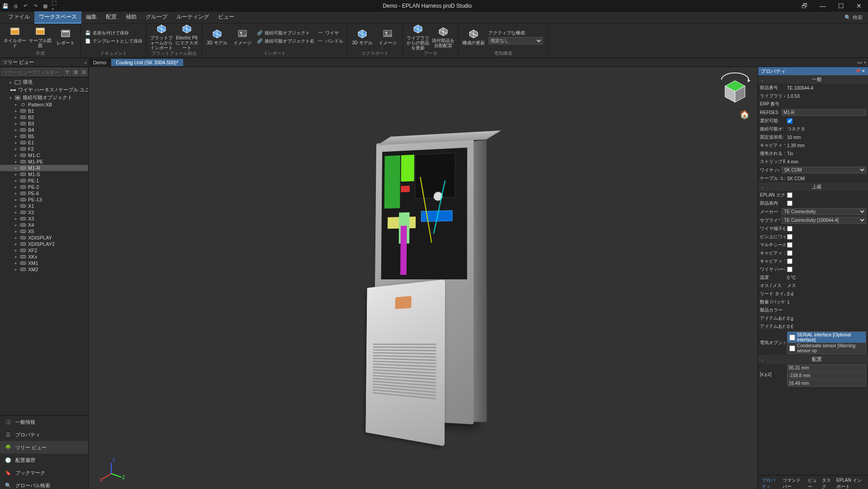 This screenshot has width=868, height=489. What do you see at coordinates (854, 17) in the screenshot?
I see `menu-search: 🔍 検索` at bounding box center [854, 17].